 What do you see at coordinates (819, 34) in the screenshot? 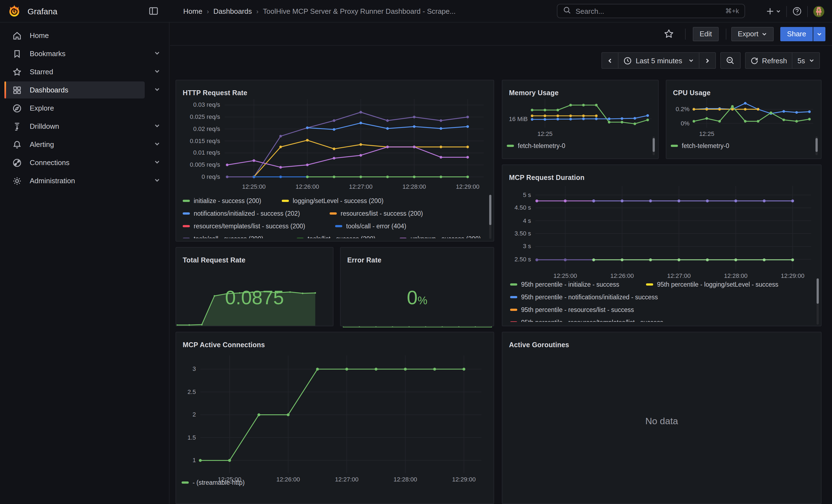
I see `share-menu-button` at bounding box center [819, 34].